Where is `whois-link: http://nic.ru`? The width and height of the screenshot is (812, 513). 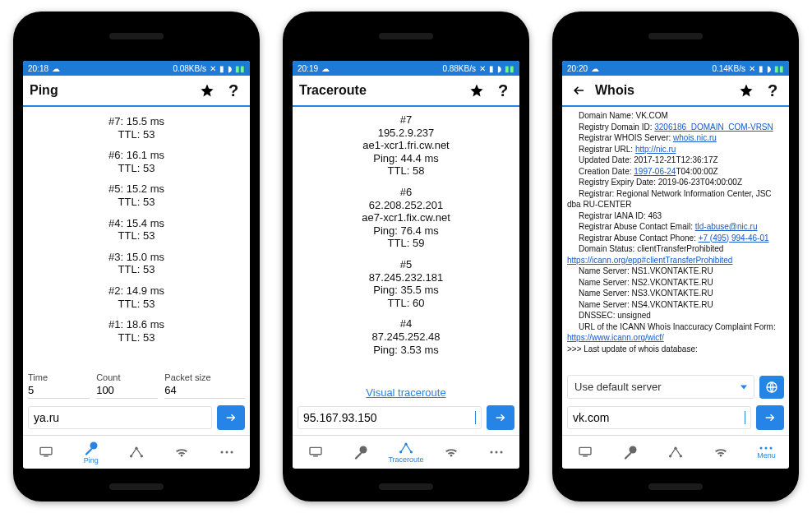 whois-link: http://nic.ru is located at coordinates (656, 150).